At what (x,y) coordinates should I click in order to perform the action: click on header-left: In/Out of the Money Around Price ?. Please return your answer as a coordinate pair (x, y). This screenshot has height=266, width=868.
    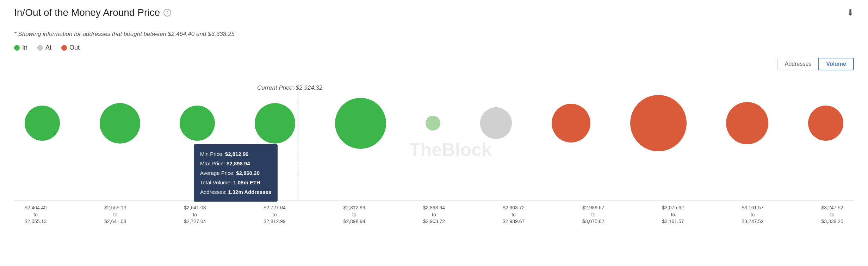
    Looking at the image, I should click on (93, 13).